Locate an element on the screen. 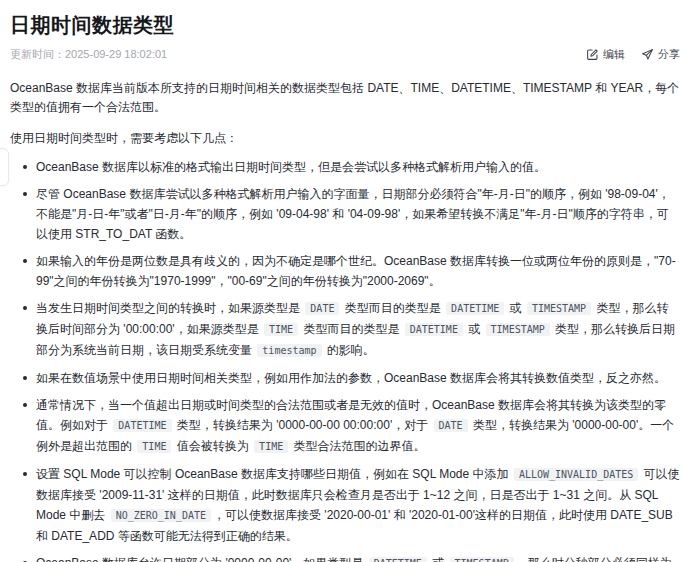  bullet-item: 如果输入的年份是两位数是具有歧义的，因为不确定是哪个世纪。OceanBase 数… is located at coordinates (345, 271).